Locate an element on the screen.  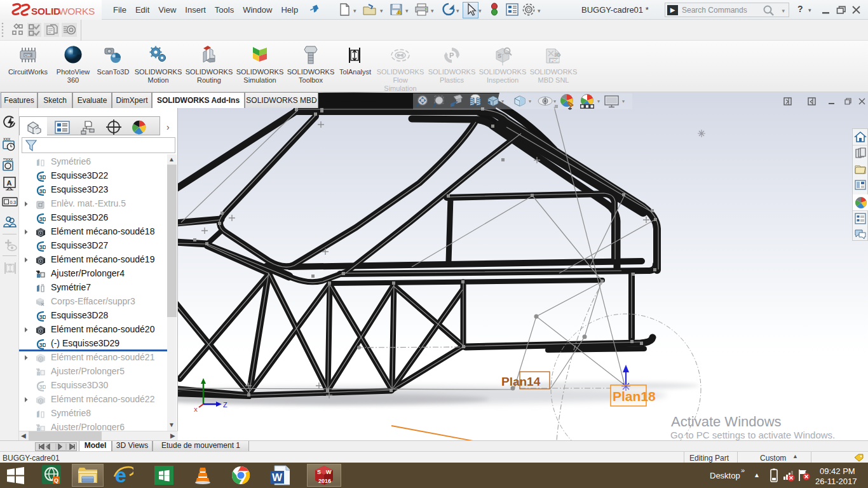
svg-text: X is located at coordinates (196, 410).